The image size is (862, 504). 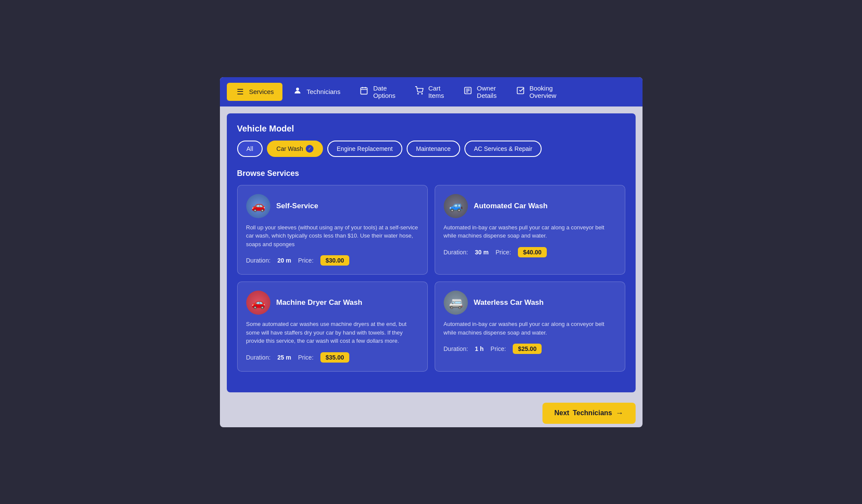 What do you see at coordinates (592, 413) in the screenshot?
I see `next-btn-bold: Technicians` at bounding box center [592, 413].